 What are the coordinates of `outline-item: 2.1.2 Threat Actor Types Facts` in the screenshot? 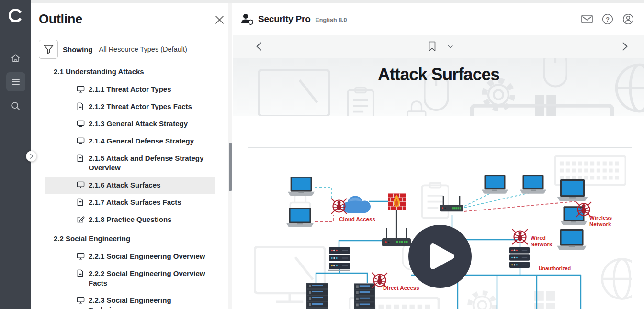 It's located at (130, 107).